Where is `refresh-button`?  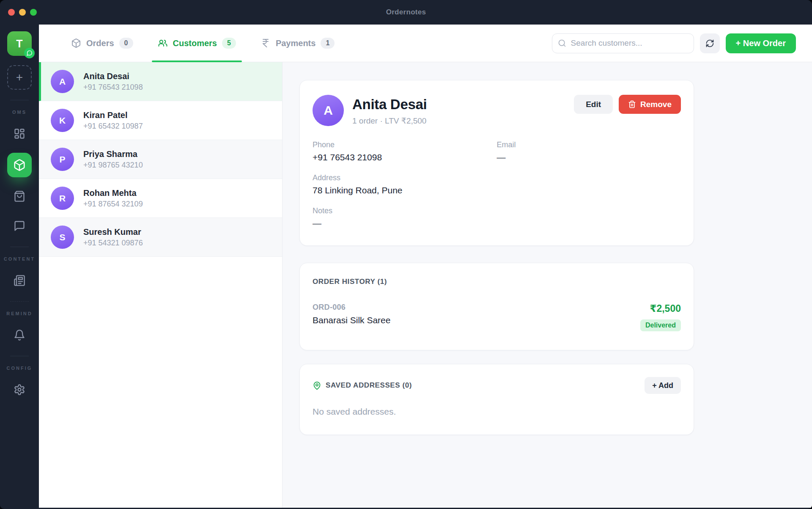
refresh-button is located at coordinates (710, 43).